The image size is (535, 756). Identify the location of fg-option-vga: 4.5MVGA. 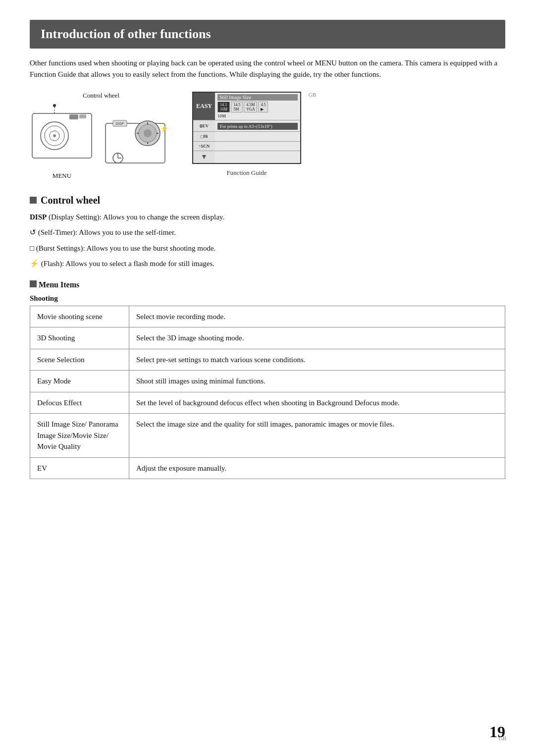
(251, 107).